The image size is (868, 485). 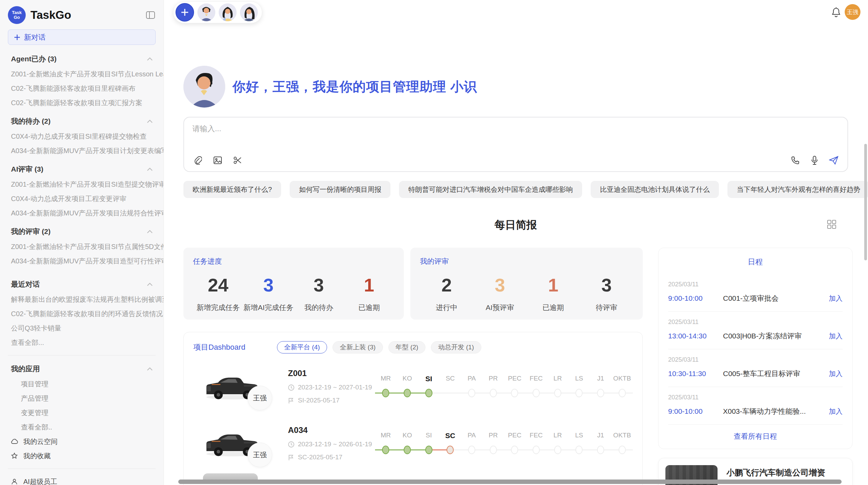 What do you see at coordinates (330, 387) in the screenshot?
I see `project-dates: 2023-12-19 ~ 2027-01-19` at bounding box center [330, 387].